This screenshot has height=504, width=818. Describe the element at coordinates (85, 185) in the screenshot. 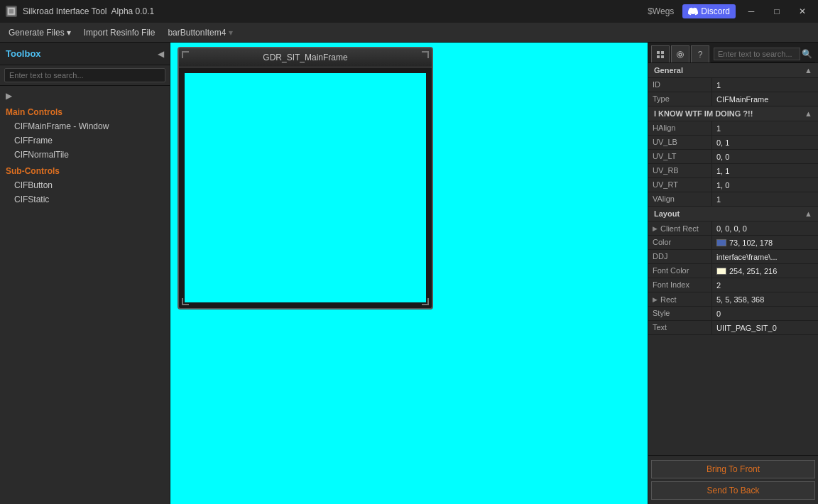

I see `tree-item-cifbutton: CIFButton` at that location.